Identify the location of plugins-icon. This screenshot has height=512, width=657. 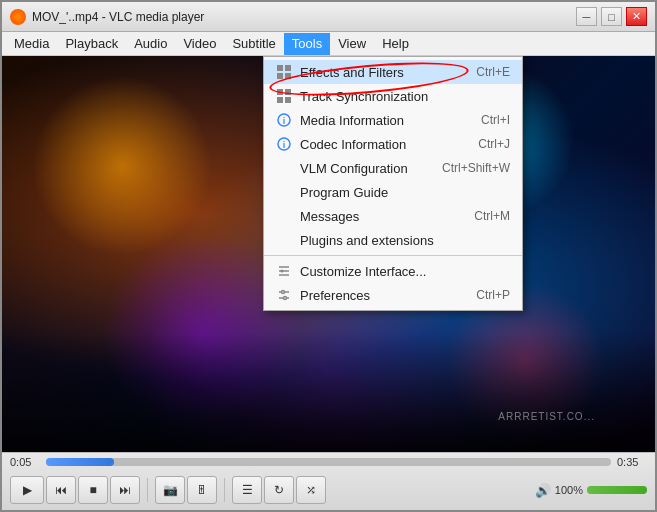
(284, 240).